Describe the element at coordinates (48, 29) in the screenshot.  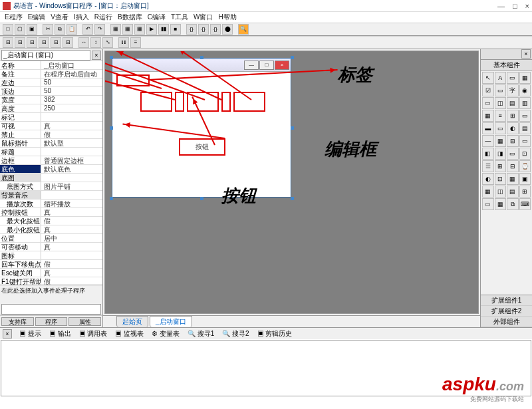
I see `tool-cut-icon: ✂` at that location.